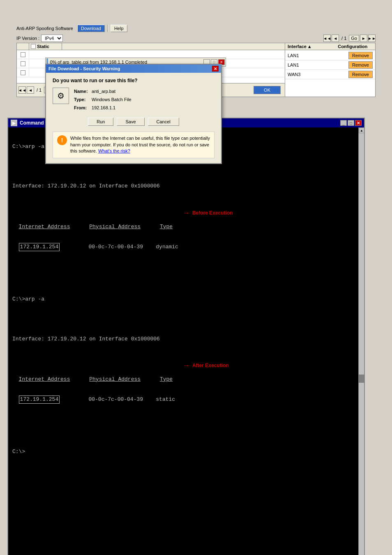  I want to click on right-panel-row-2: LAN1 Remove, so click(330, 65).